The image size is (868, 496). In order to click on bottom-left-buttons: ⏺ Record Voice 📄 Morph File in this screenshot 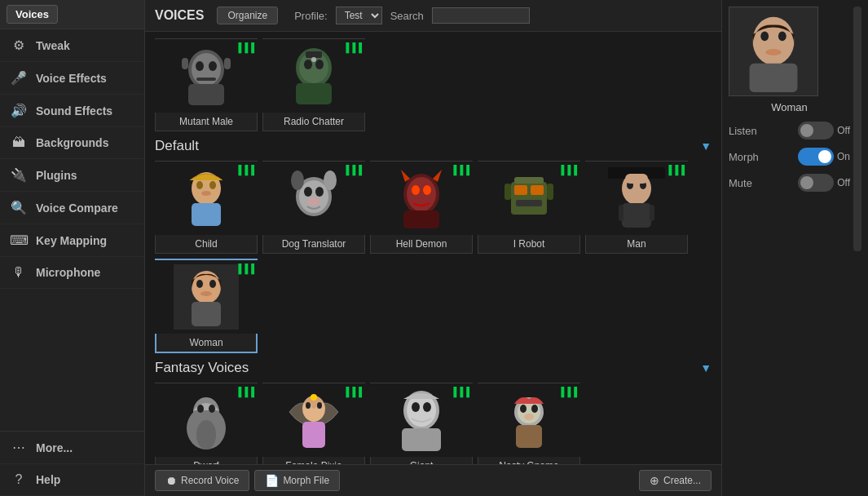, I will do `click(248, 480)`.